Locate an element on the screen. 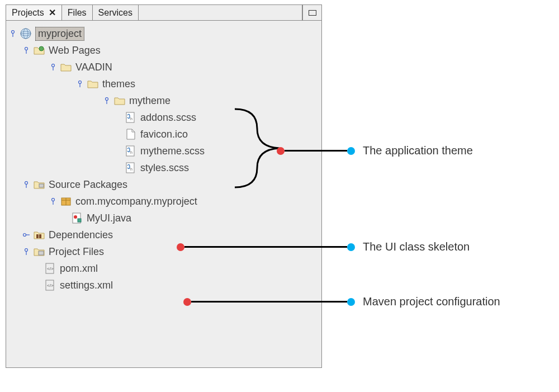 The image size is (559, 392). annotation-maven: Maven project configuration is located at coordinates (342, 302).